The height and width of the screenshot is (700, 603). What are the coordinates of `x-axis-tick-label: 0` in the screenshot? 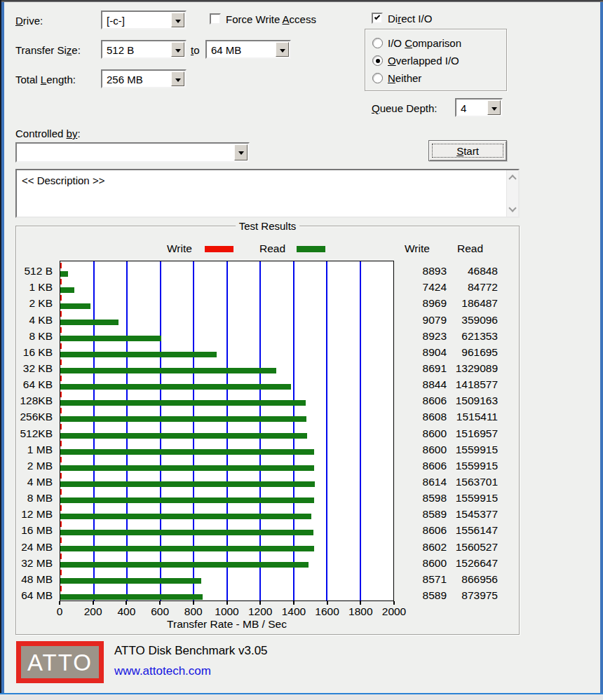 It's located at (60, 612).